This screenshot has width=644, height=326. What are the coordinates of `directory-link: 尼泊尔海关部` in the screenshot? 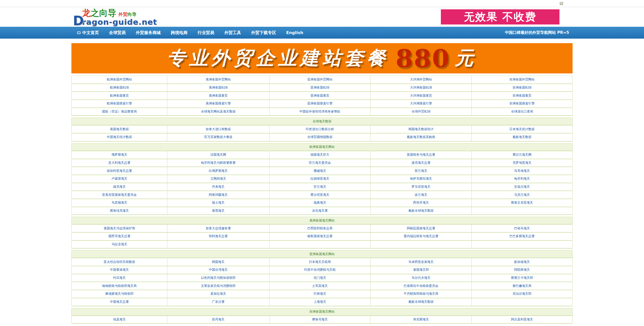 It's located at (522, 294).